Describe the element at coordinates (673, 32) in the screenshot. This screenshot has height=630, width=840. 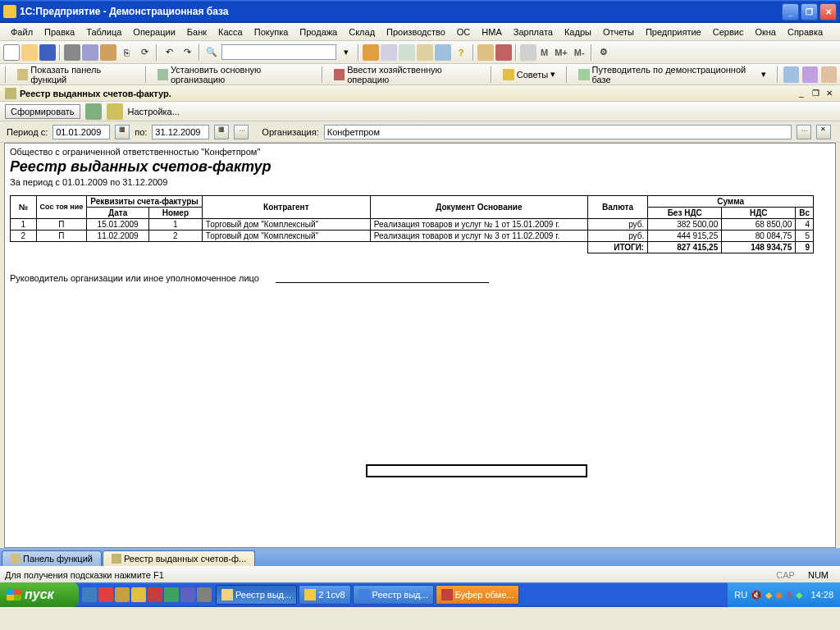
I see `menu-enterprise: Предприятие` at that location.